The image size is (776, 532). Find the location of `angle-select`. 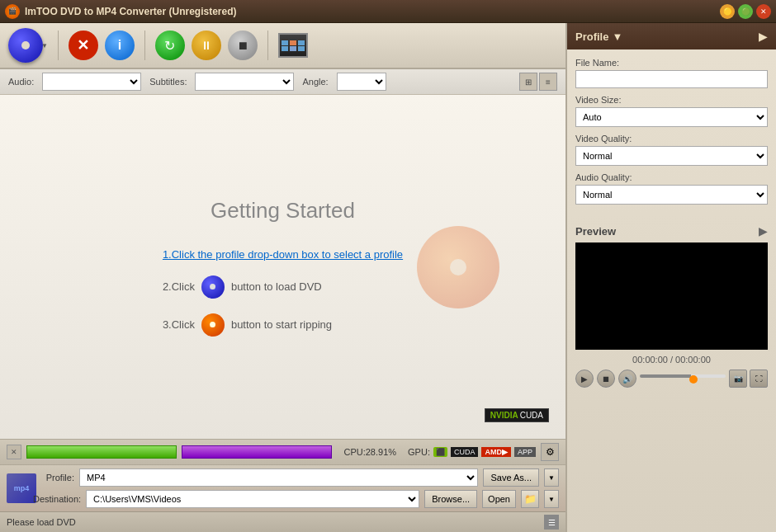

angle-select is located at coordinates (362, 82).